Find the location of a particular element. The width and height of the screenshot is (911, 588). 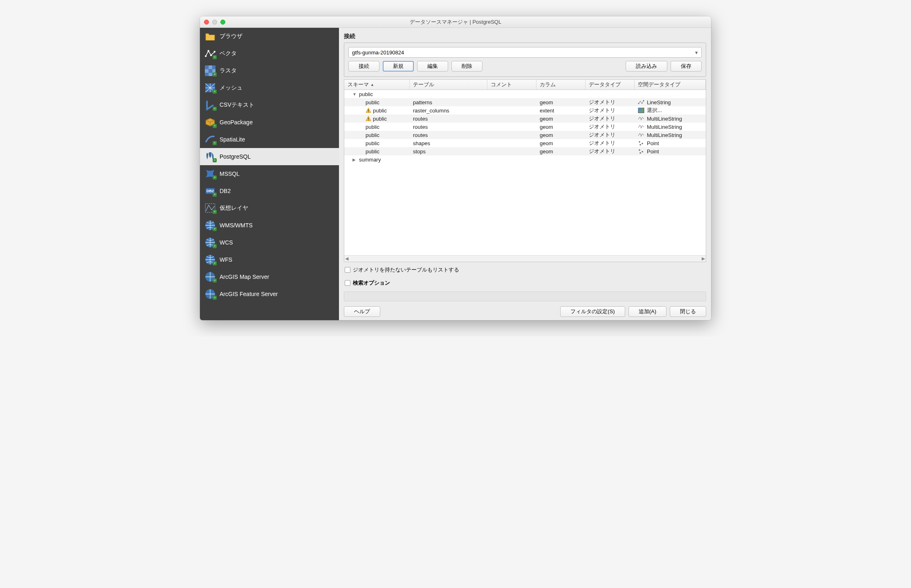

sidebar-item-mesh: + メッシュ is located at coordinates (269, 88).